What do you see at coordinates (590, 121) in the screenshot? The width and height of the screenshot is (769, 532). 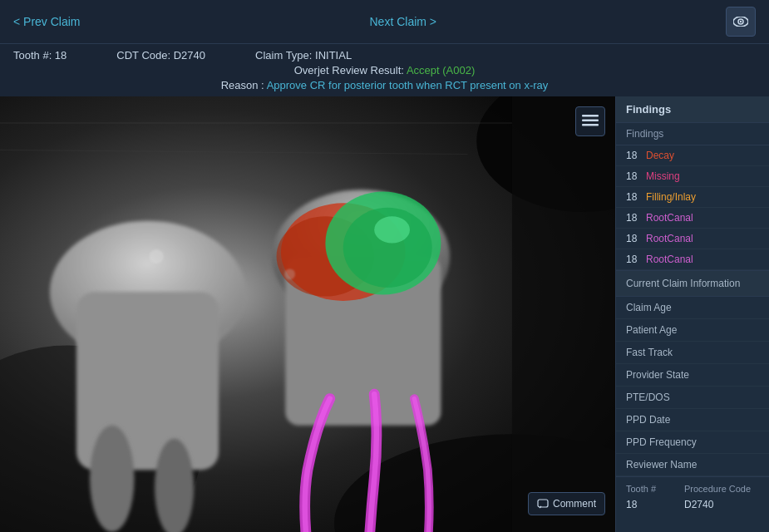 I see `list-icon-button` at bounding box center [590, 121].